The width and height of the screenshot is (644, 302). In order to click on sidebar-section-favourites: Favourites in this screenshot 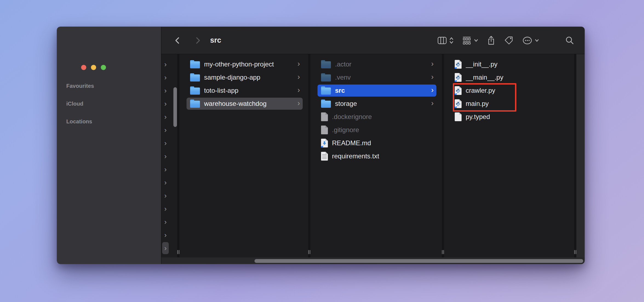, I will do `click(80, 92)`.